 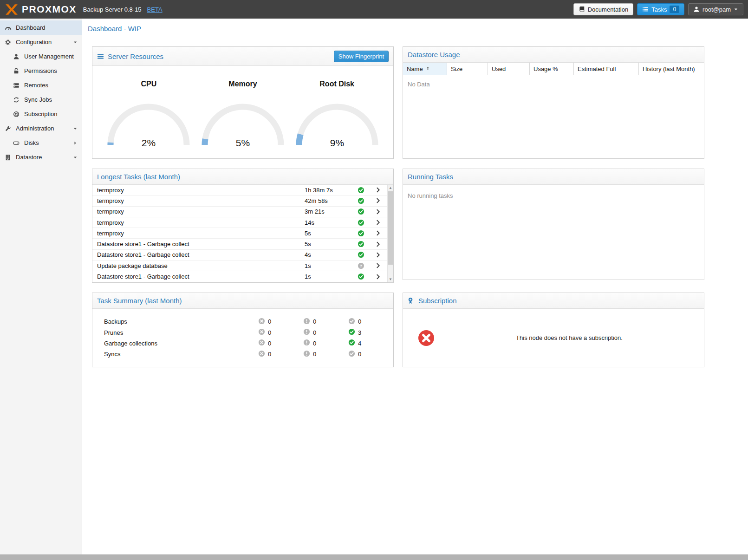 I want to click on sidebar-item-configuration: Configuration, so click(x=41, y=42).